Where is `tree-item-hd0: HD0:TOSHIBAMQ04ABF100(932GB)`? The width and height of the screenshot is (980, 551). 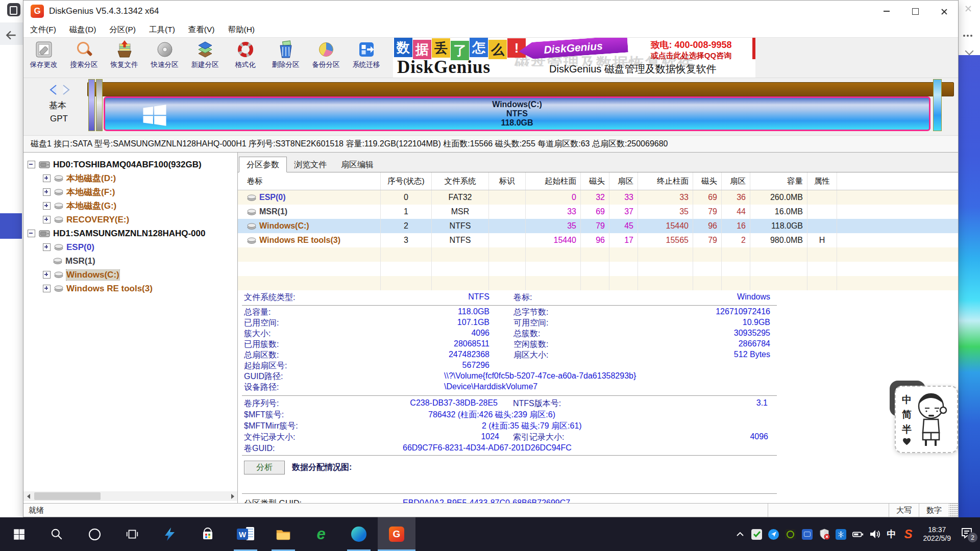
tree-item-hd0: HD0:TOSHIBAMQ04ABF100(932GB) is located at coordinates (131, 164).